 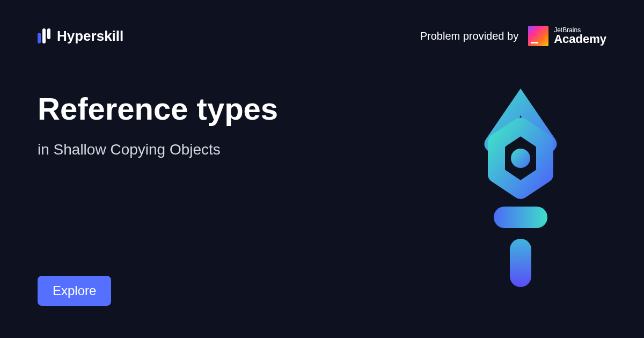 What do you see at coordinates (44, 36) in the screenshot?
I see `hyperskill-icon` at bounding box center [44, 36].